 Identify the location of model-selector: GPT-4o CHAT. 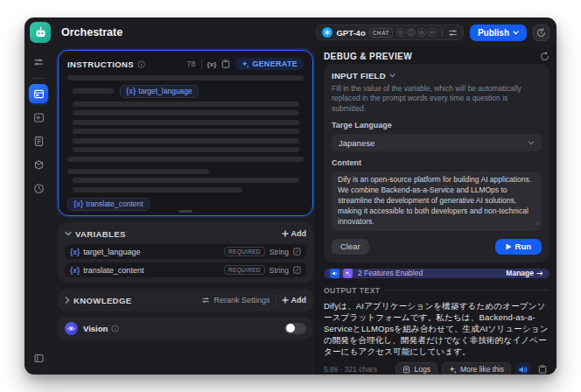
(389, 32).